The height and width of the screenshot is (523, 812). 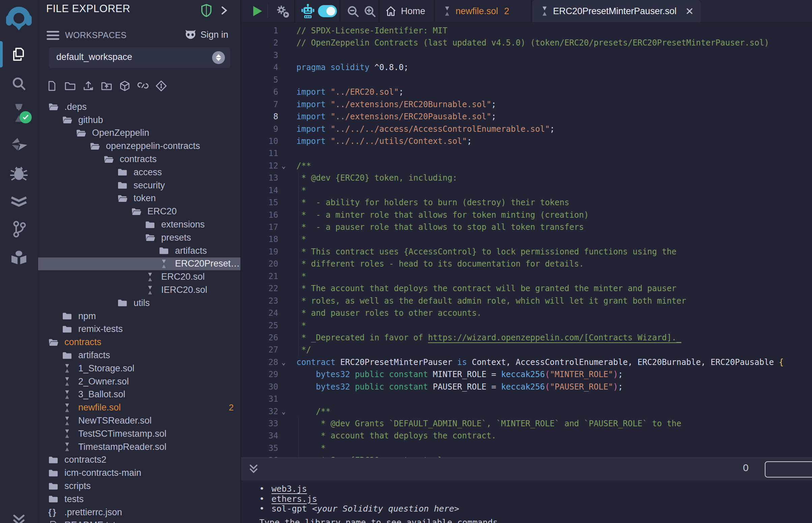 I want to click on code-line-24: 24 * and pauser roles to other accounts., so click(x=527, y=313).